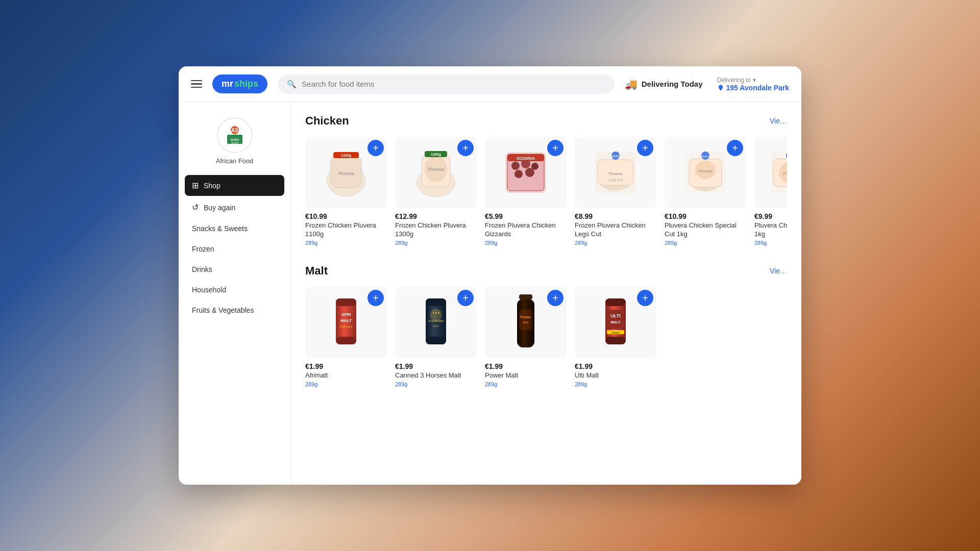  I want to click on sidebar-item-fruits: Fruits & Vegetables, so click(235, 310).